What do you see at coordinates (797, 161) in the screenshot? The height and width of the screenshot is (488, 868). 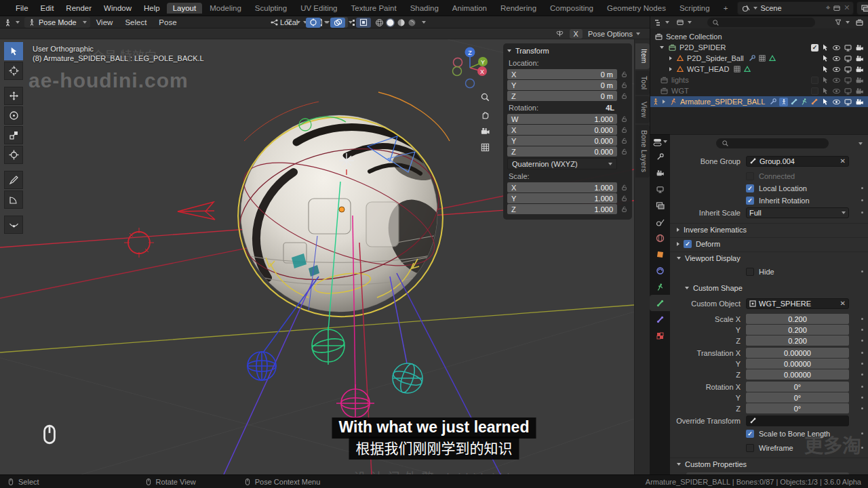 I see `bone-group-field: Group.004 ✕` at bounding box center [797, 161].